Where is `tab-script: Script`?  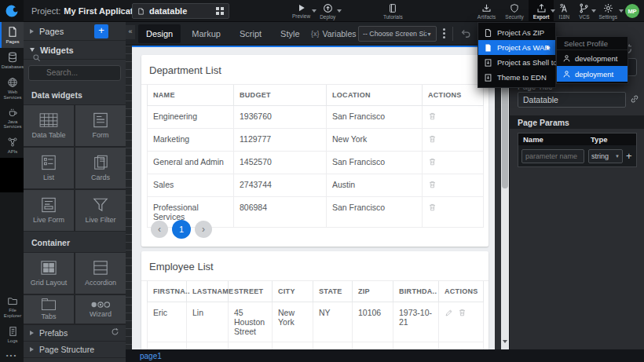
tab-script: Script is located at coordinates (251, 34).